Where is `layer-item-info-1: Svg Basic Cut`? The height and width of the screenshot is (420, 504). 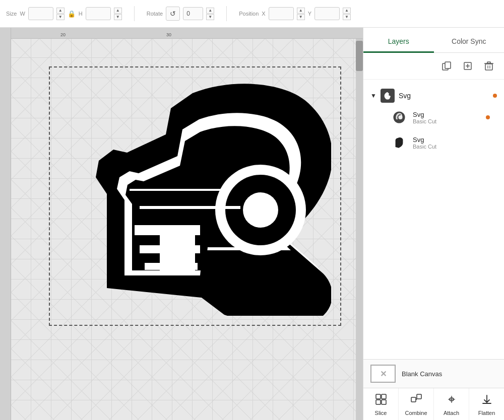
layer-item-info-1: Svg Basic Cut is located at coordinates (424, 143).